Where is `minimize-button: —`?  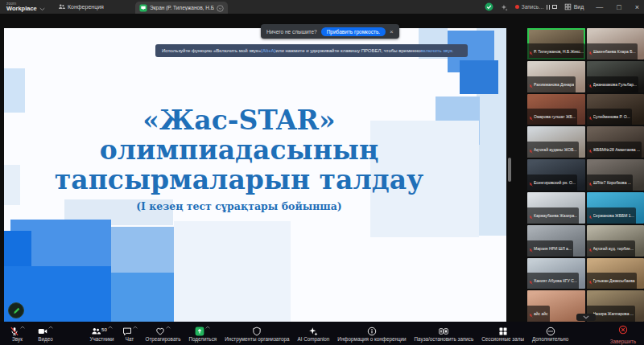 minimize-button: — is located at coordinates (599, 7).